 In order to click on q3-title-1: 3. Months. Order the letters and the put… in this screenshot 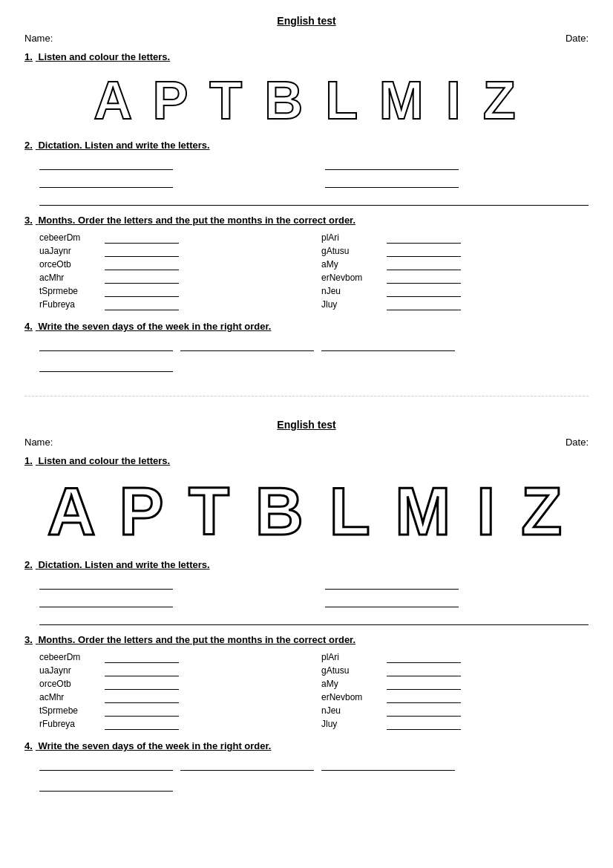, I will do `click(306, 220)`.